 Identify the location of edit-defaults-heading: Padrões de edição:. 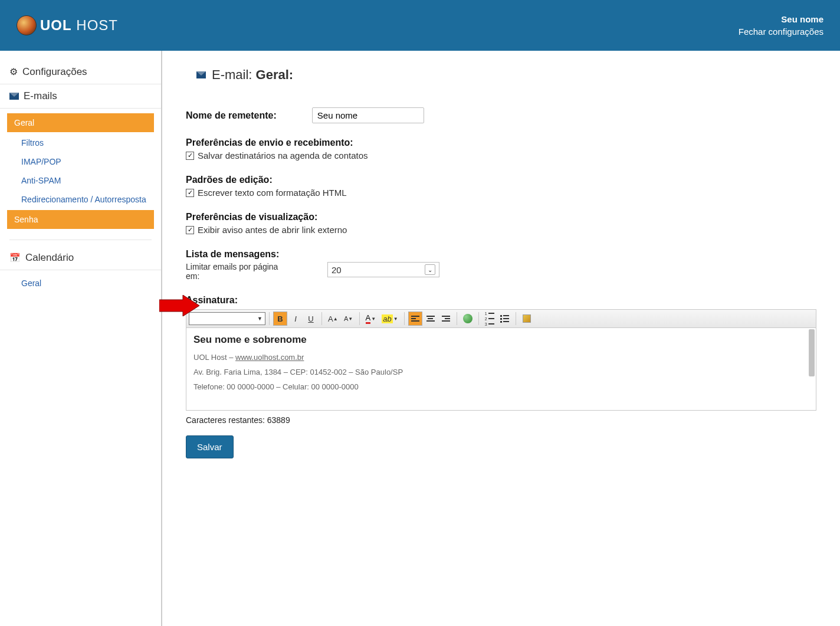
(501, 180).